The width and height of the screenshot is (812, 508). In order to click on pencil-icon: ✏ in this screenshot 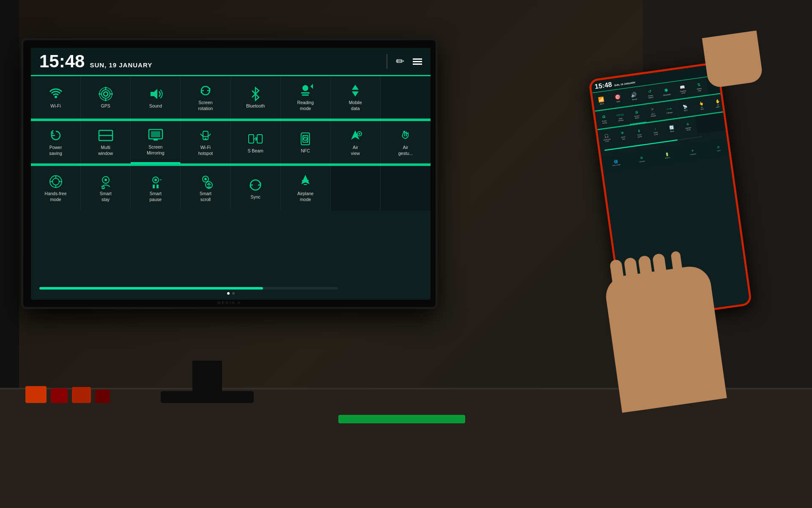, I will do `click(400, 61)`.